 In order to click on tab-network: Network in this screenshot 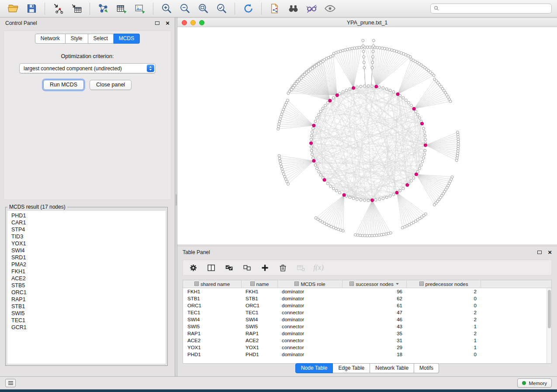, I will do `click(50, 38)`.